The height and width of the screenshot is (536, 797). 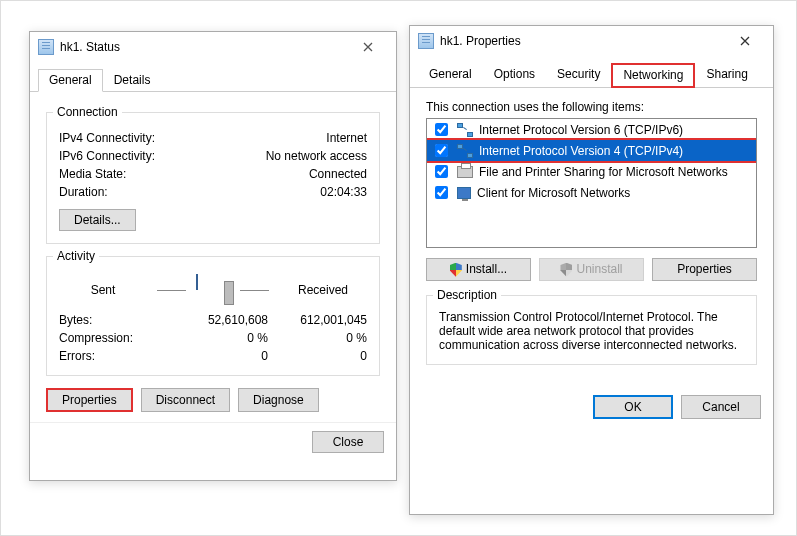 I want to click on compression-recv: 0 %, so click(x=318, y=338).